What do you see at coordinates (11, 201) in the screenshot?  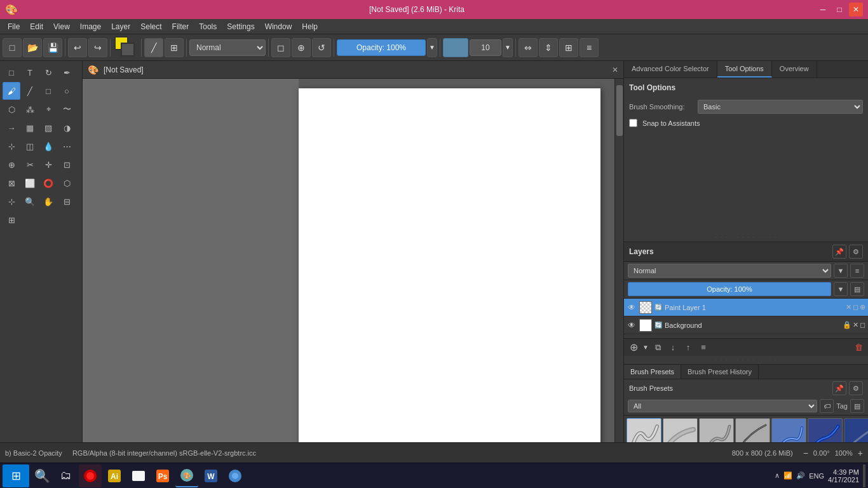 I see `contiguous-selection-tool: ⊹` at bounding box center [11, 201].